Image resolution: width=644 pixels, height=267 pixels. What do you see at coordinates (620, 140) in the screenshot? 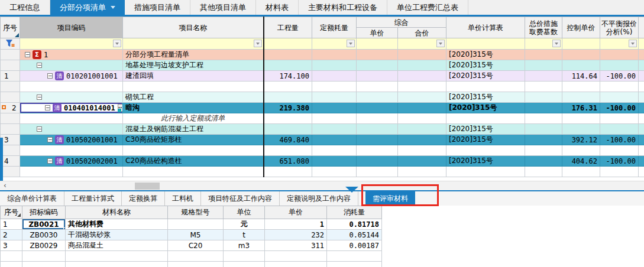
I see `cell-imbalance: -100.00` at bounding box center [620, 140].